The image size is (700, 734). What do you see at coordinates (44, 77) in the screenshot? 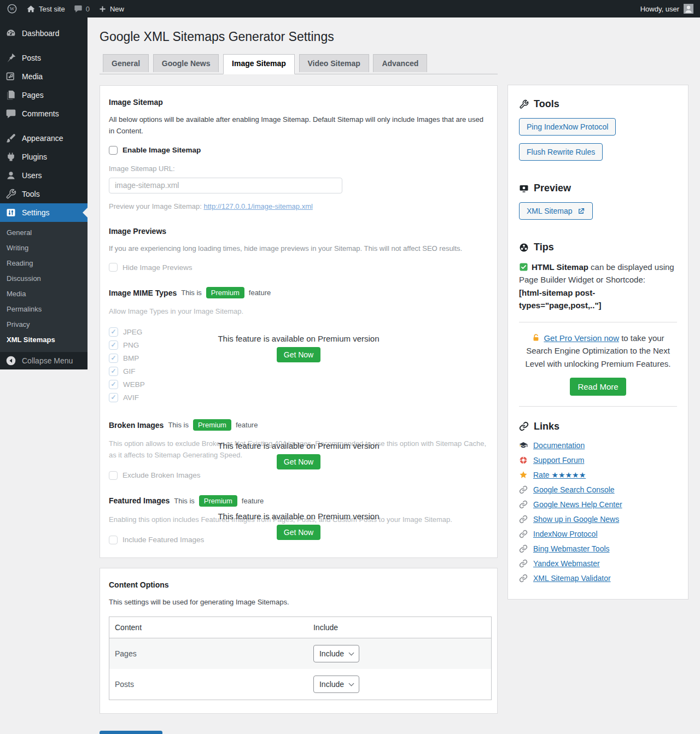
I see `sidebar-item-media: Media` at bounding box center [44, 77].